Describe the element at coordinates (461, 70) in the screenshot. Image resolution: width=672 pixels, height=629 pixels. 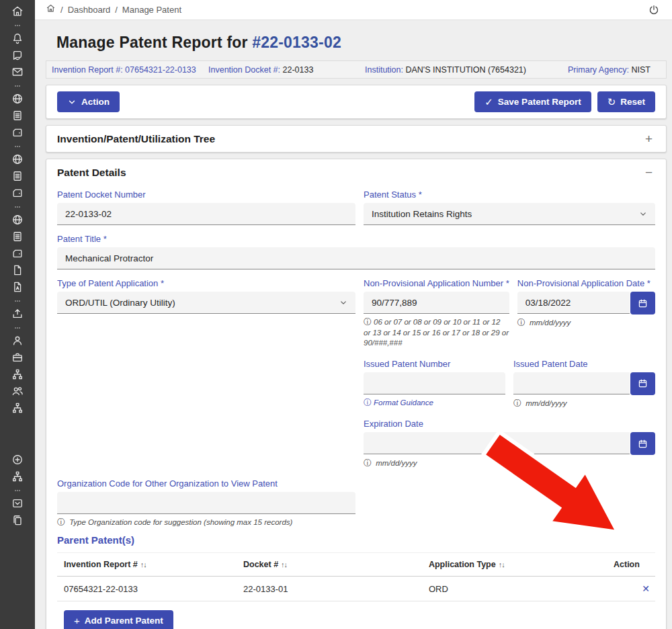
I see `institution: Institution: DAN'S INSTITUTION (7654321)` at that location.